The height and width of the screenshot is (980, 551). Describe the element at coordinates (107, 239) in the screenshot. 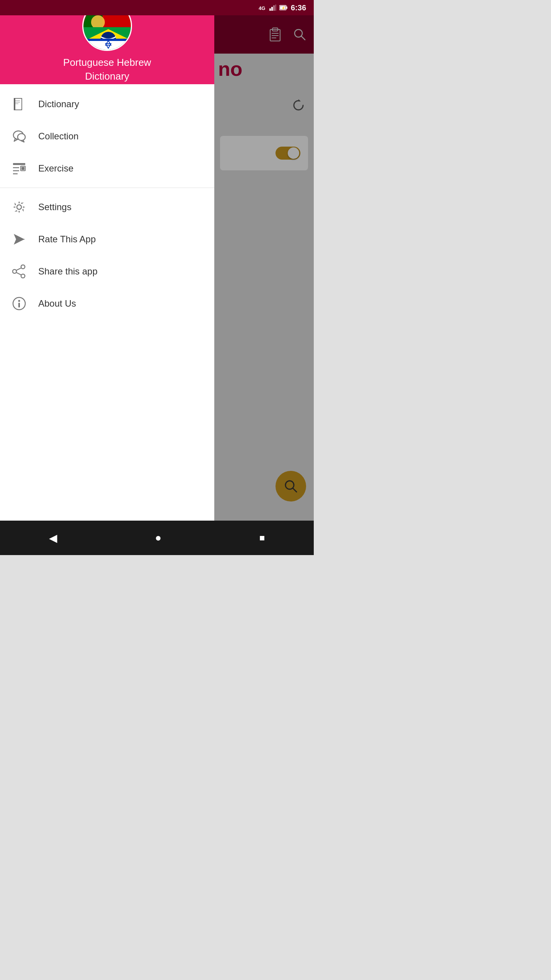

I see `drawer-item-rate: Rate This App` at that location.